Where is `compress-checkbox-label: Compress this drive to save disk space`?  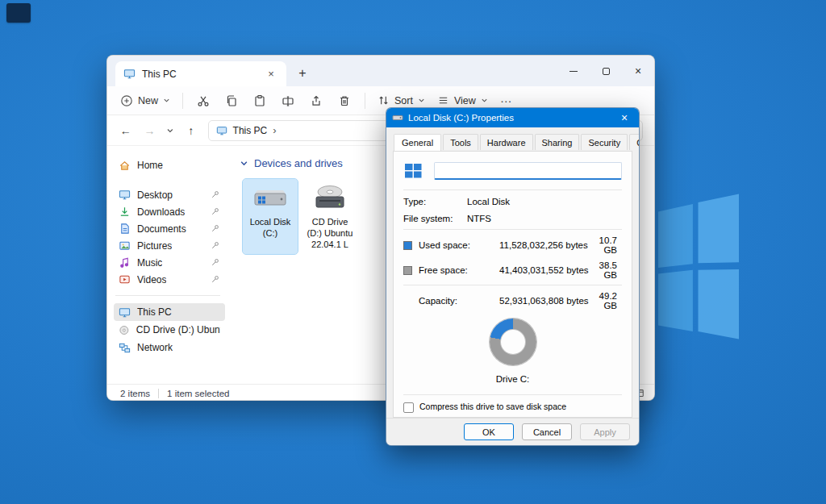
compress-checkbox-label: Compress this drive to save disk space is located at coordinates (493, 407).